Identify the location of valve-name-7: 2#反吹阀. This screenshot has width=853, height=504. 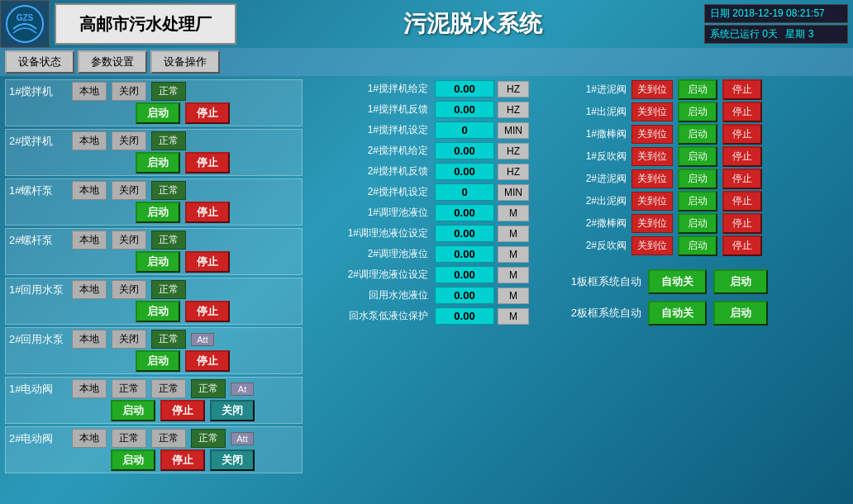
(597, 246).